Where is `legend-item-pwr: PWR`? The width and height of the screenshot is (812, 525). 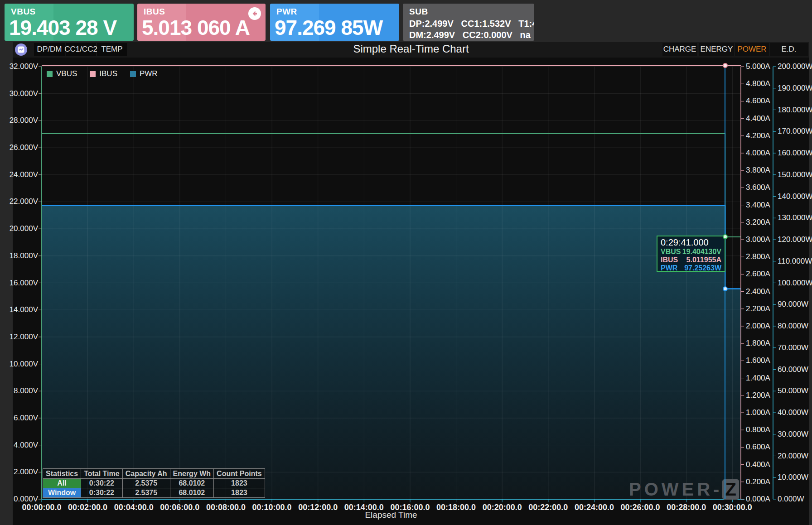
legend-item-pwr: PWR is located at coordinates (144, 74).